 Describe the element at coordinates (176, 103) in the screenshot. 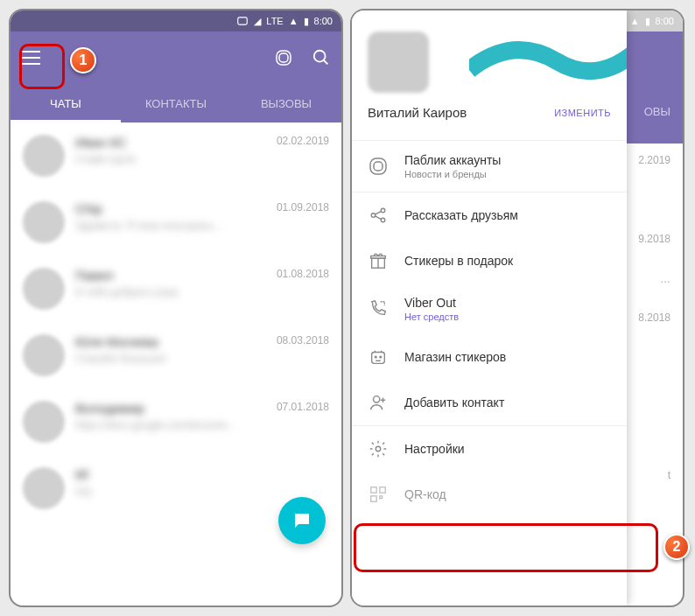

I see `tab-contacts: КОНТАКТЫ` at that location.